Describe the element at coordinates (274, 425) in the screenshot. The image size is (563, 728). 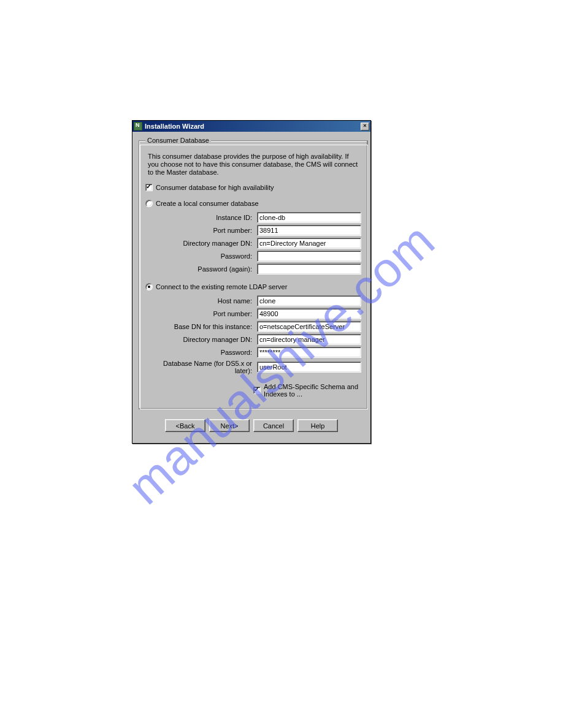
I see `cancel-button: Cancel` at that location.